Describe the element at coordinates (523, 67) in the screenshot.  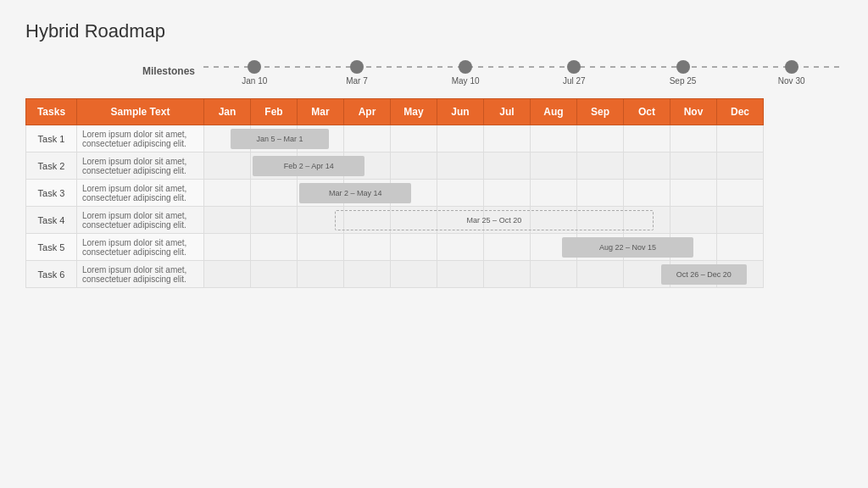
I see `milestone-line` at that location.